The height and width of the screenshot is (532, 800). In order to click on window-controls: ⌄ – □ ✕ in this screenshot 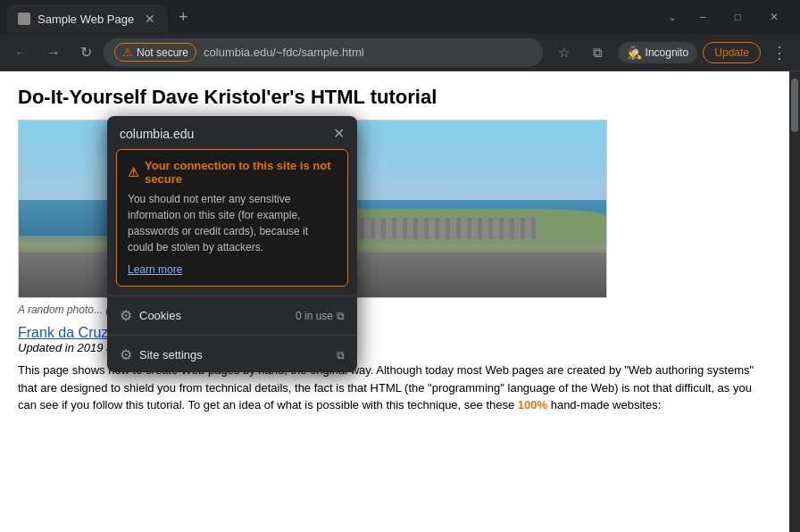, I will do `click(726, 17)`.